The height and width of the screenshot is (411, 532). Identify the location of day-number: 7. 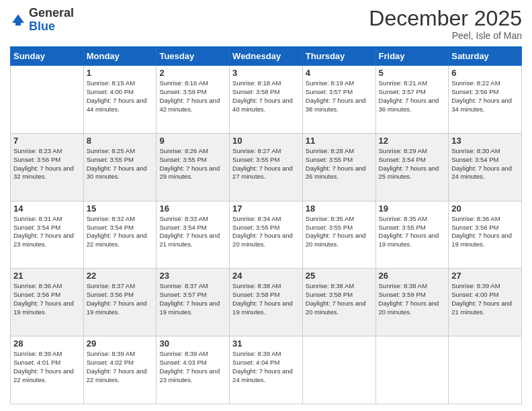
(47, 141).